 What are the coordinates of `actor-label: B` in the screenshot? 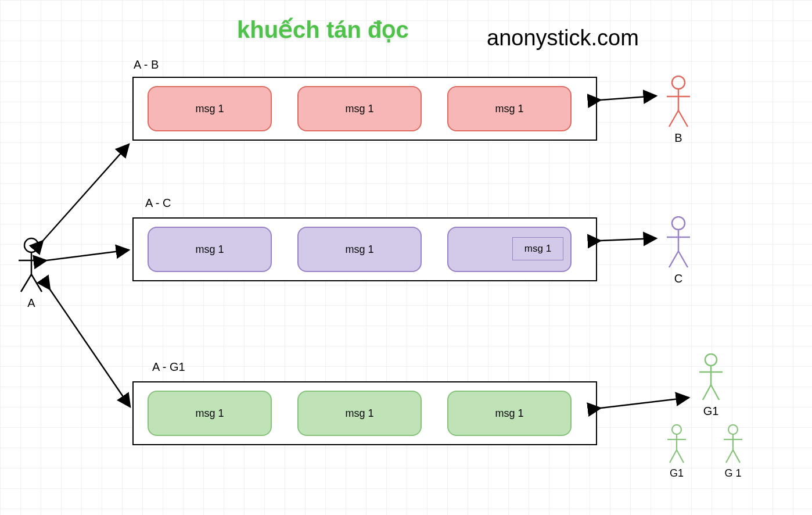 It's located at (678, 138).